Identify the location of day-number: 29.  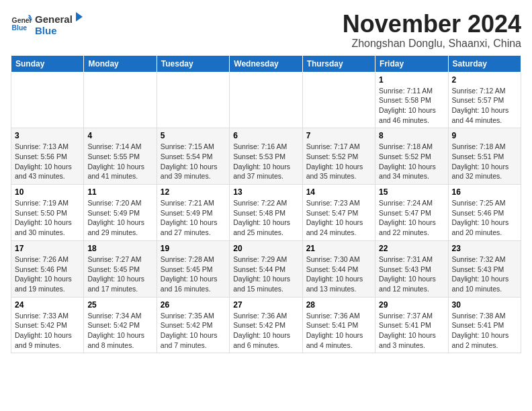
(411, 305).